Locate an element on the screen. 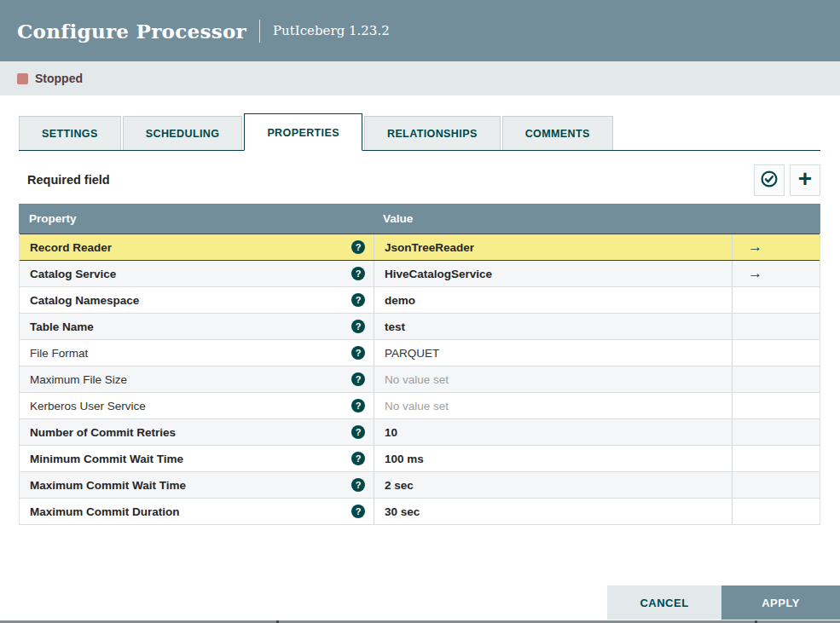 The image size is (840, 623). property-row: Maximum Commit Wait Time?2 sec is located at coordinates (420, 486).